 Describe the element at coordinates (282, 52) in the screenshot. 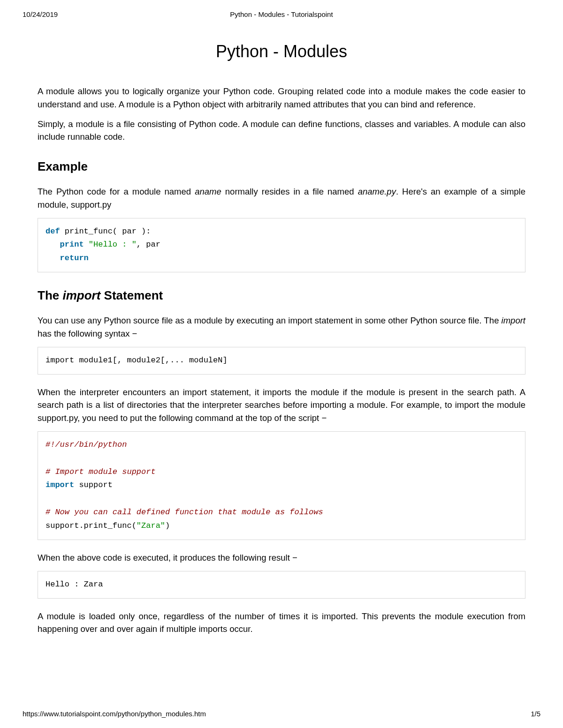

I see `page-title: Python - Modules` at that location.